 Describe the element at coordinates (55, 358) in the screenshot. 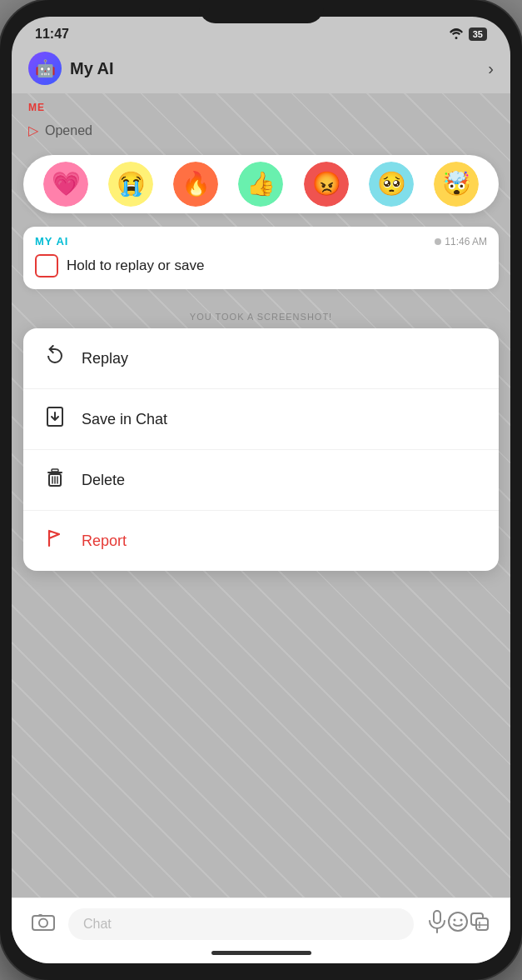

I see `replay-icon` at that location.